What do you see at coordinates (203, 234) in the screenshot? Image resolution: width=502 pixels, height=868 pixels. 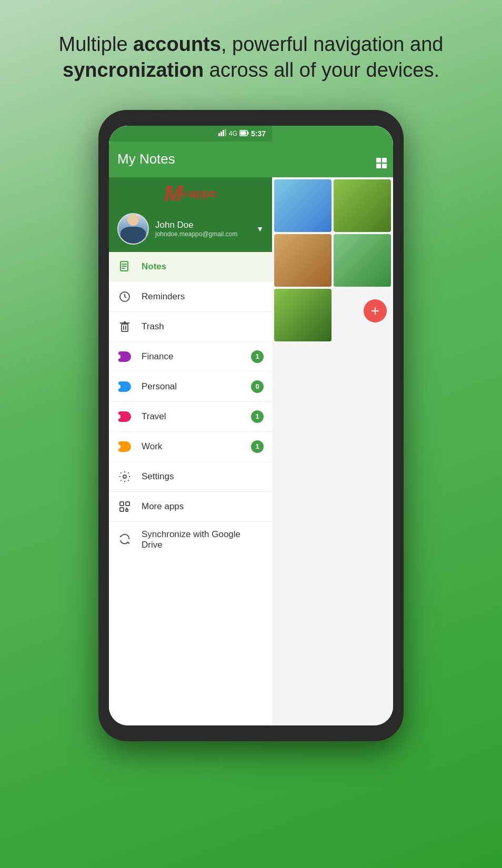 I see `user-email: johndoe.meappo@gmail.com` at bounding box center [203, 234].